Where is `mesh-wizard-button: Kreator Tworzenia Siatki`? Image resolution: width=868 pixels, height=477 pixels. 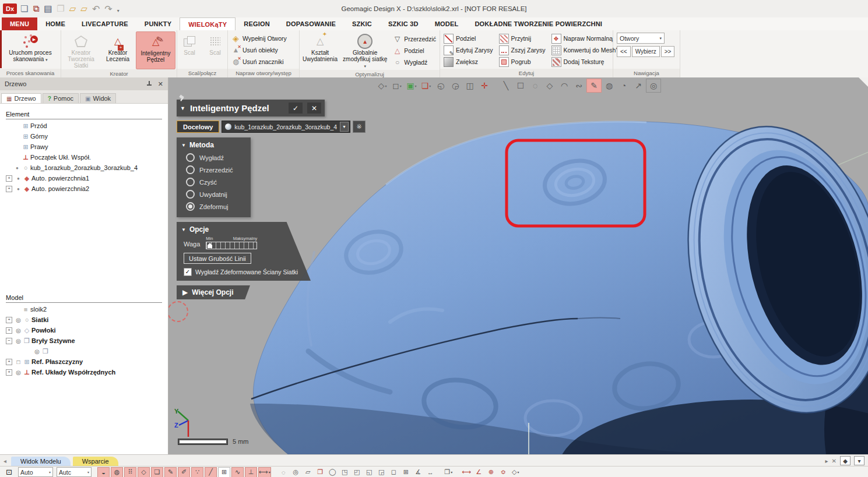
mesh-wizard-button: Kreator Tworzenia Siatki is located at coordinates (81, 50).